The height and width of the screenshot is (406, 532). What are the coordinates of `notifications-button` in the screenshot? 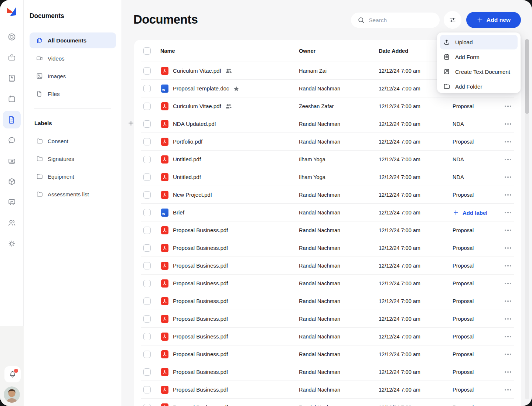 It's located at (13, 374).